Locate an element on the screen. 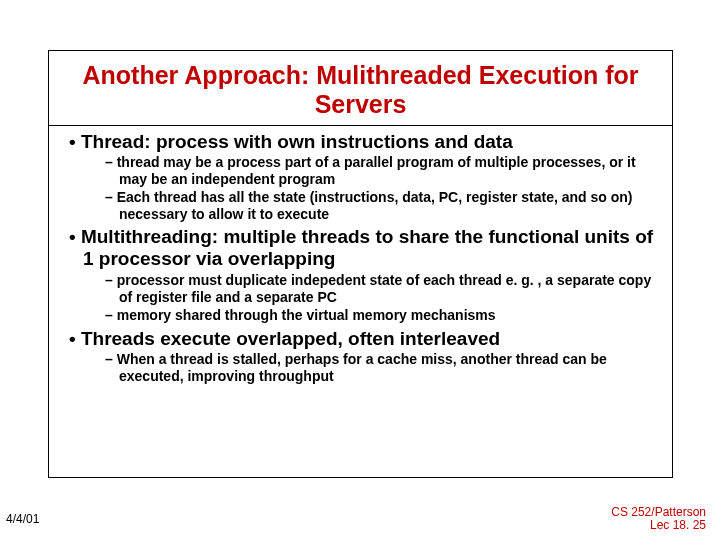  sub-bullet-list: processor must duplicate indepedent stat… is located at coordinates (384, 298).